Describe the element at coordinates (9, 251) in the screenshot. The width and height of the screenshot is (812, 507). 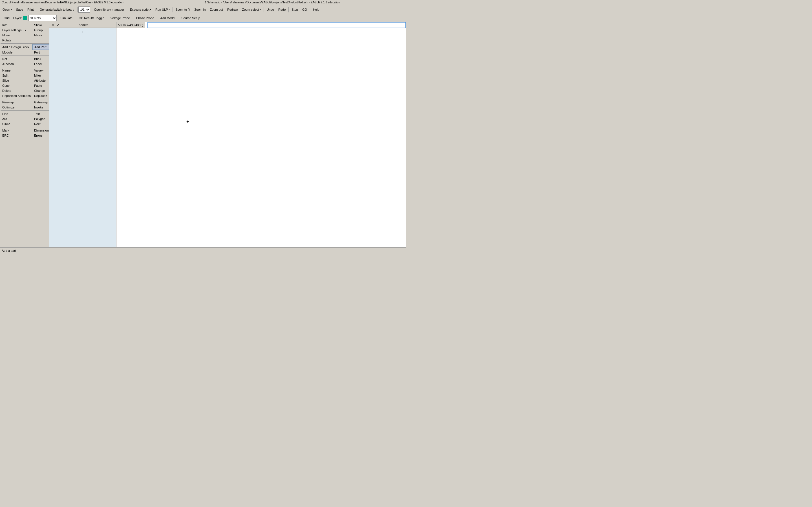
I see `status-text: Add a part` at that location.